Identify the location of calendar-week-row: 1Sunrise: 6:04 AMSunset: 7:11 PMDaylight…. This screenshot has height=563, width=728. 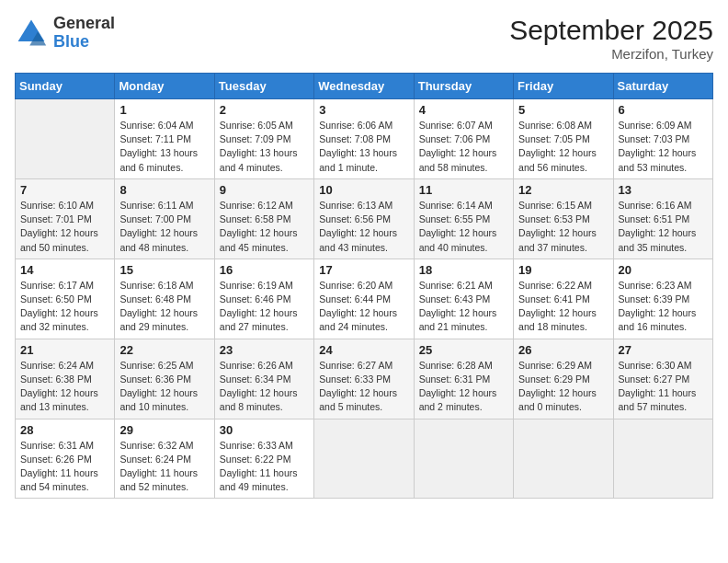
(364, 140).